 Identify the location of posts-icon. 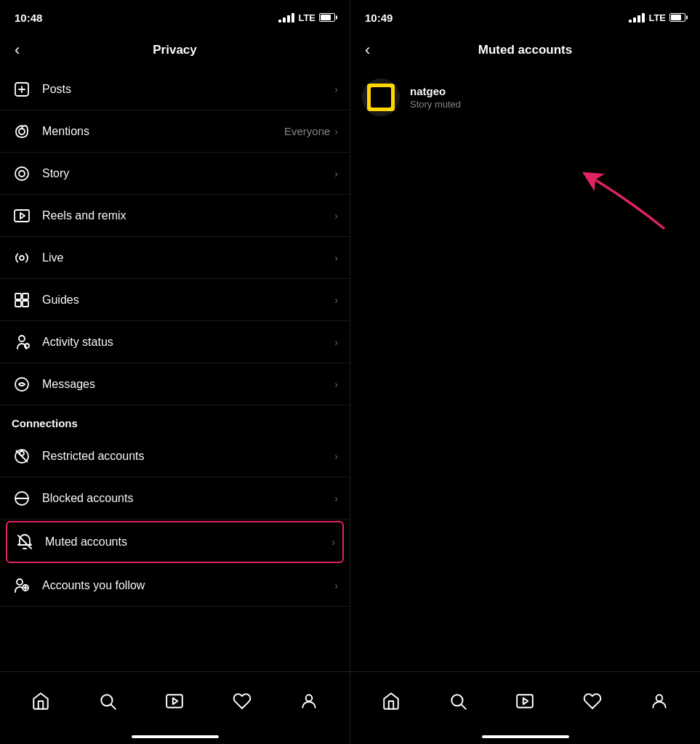
(22, 89).